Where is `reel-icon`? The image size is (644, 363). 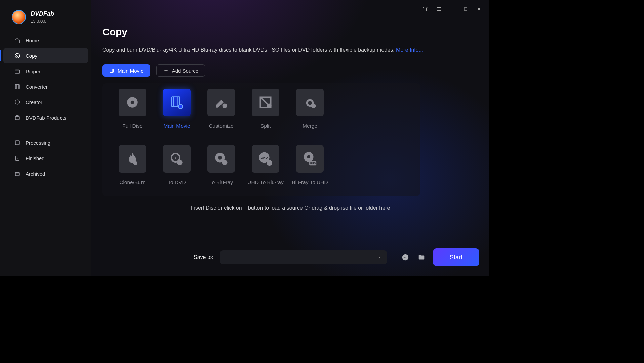 reel-icon is located at coordinates (112, 71).